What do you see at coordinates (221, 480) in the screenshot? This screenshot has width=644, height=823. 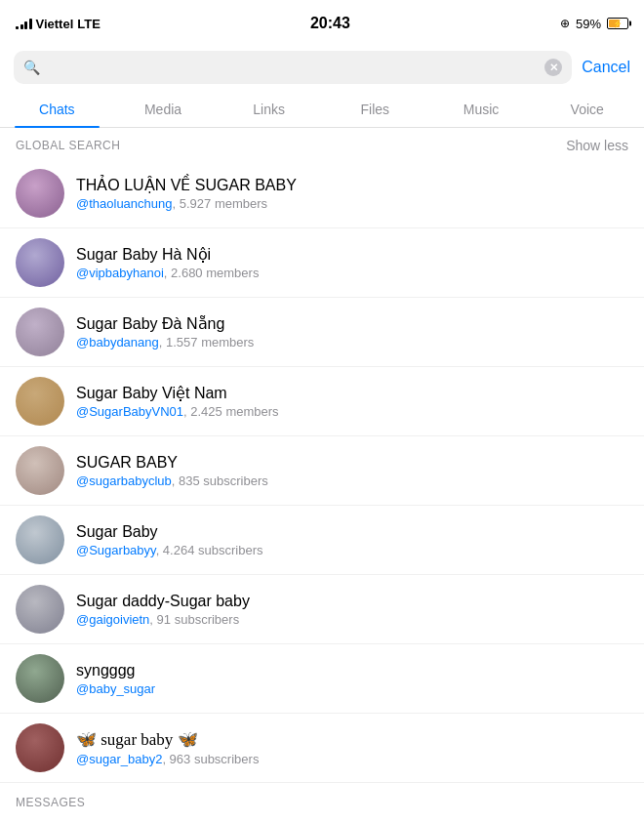 I see `chat-members: , 835 subscribers` at bounding box center [221, 480].